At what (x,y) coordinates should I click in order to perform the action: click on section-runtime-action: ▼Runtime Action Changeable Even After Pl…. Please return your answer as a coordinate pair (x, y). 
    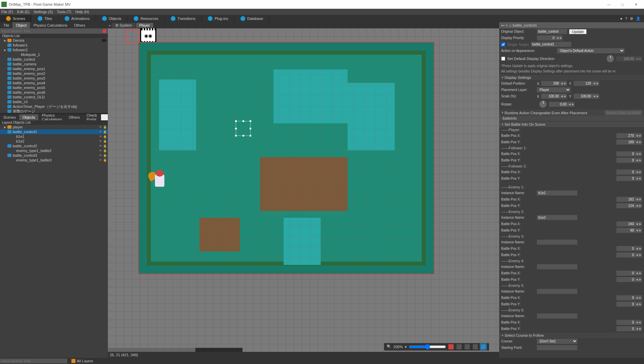
    Looking at the image, I should click on (572, 113).